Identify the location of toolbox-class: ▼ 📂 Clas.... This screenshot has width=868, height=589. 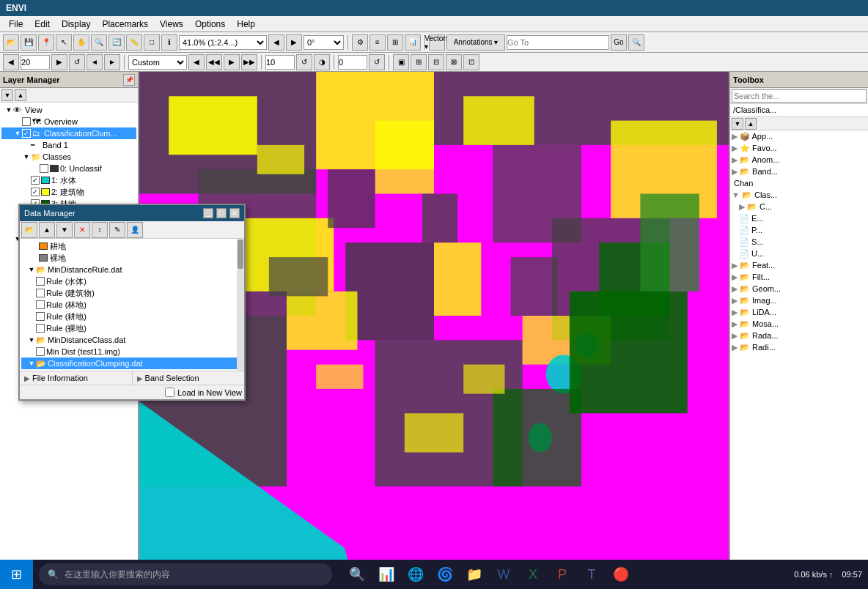
(799, 195).